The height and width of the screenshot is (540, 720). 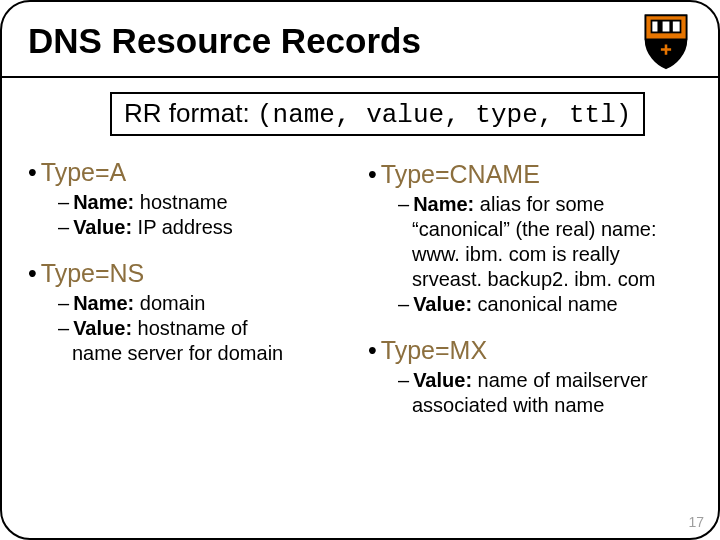 What do you see at coordinates (530, 350) in the screenshot?
I see `type-mx-heading: •Type=MX` at bounding box center [530, 350].